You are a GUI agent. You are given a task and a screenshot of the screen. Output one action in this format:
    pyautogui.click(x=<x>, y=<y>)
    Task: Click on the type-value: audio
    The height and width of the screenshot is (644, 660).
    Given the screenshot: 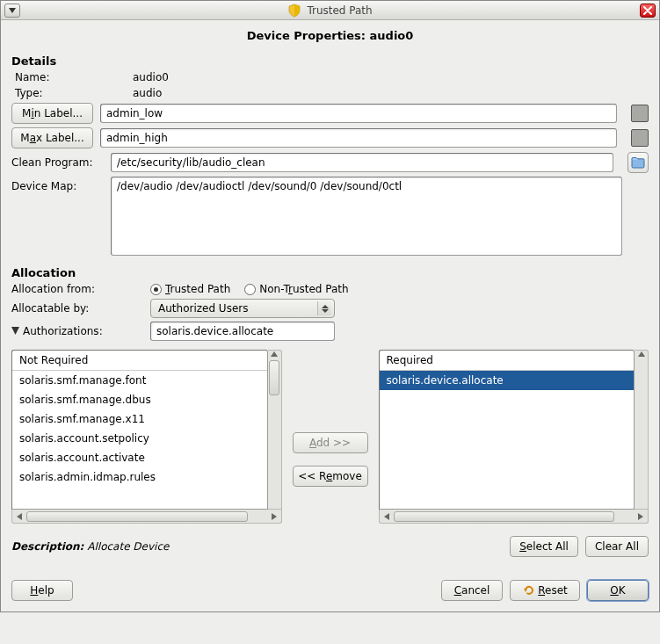 What is the action you would take?
    pyautogui.click(x=148, y=93)
    